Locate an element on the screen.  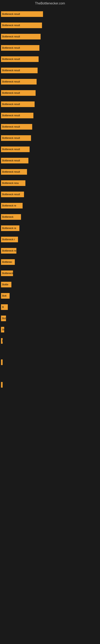
bar-label: Bottler is located at coordinates (3, 330).